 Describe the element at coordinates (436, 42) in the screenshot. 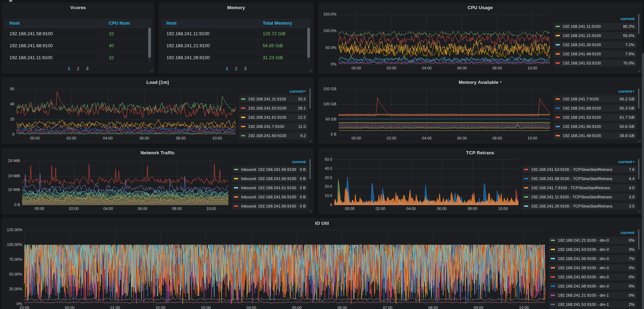

I see `chart-plot-region: 0%50.0%100.0%150.0%00:0002:0004:0006:000…` at that location.